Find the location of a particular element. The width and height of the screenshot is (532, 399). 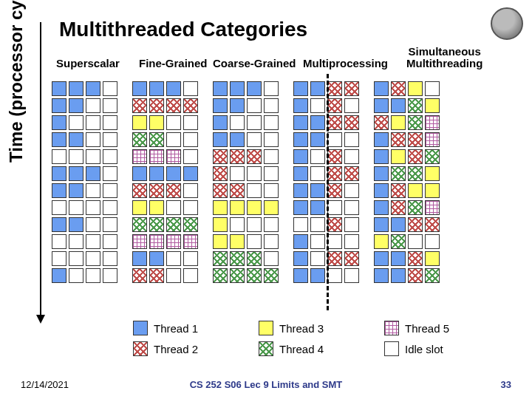

col-label-coarse: Coarse-Grained is located at coordinates (254, 64).